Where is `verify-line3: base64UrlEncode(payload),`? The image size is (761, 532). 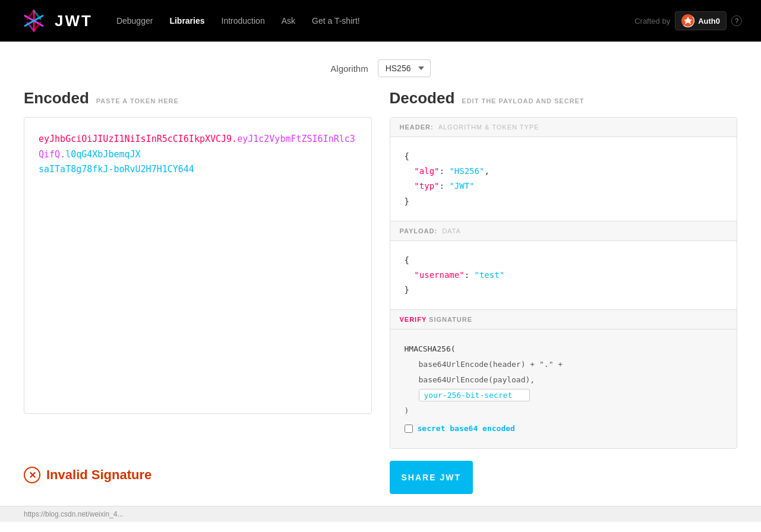
verify-line3: base64UrlEncode(payload), is located at coordinates (470, 380).